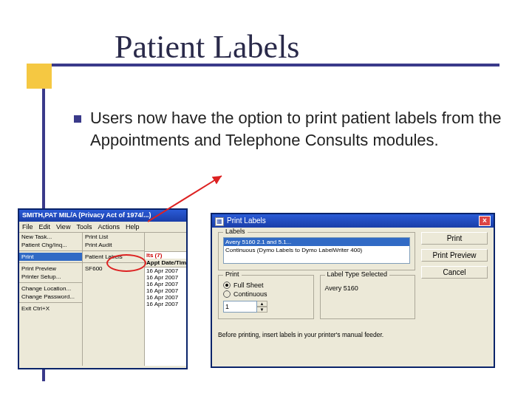 This screenshot has height=399, width=532. I want to click on count-stepper: ▲▼, so click(266, 307).